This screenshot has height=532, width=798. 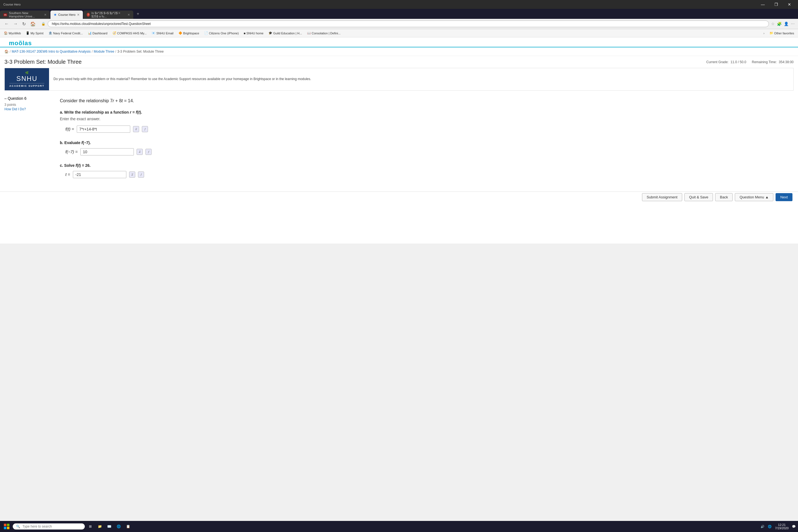 I want to click on bookmark-compass-label: COMPASS HHS My..., so click(x=132, y=33).